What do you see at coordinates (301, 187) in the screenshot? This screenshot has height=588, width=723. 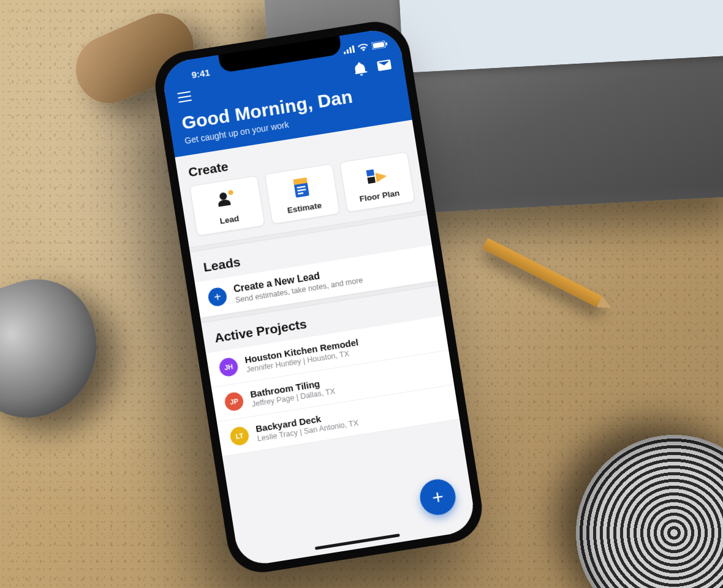 I see `estimate-icon` at bounding box center [301, 187].